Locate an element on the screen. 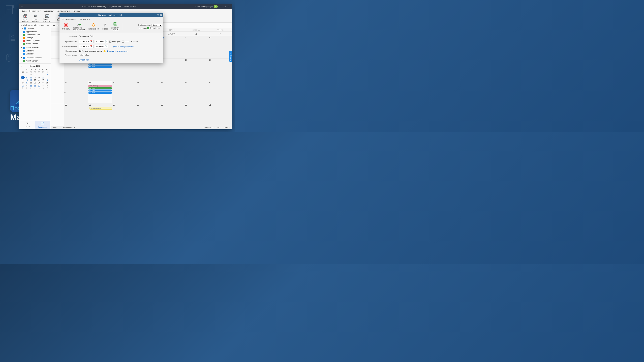 The image size is (644, 362). zoom-plus: + is located at coordinates (230, 128).